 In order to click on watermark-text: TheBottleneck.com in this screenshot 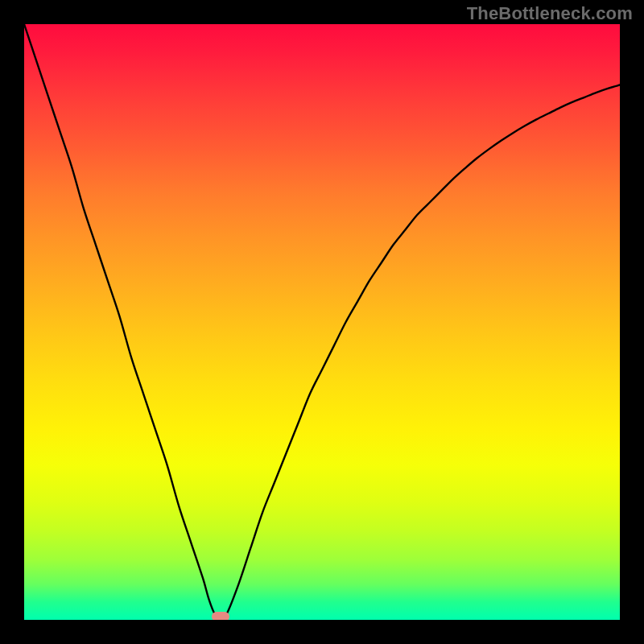, I will do `click(550, 14)`.